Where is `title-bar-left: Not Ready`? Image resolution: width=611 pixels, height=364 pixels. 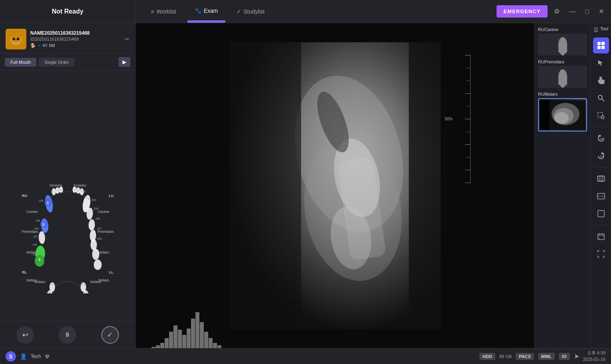
title-bar-left: Not Ready is located at coordinates (68, 11).